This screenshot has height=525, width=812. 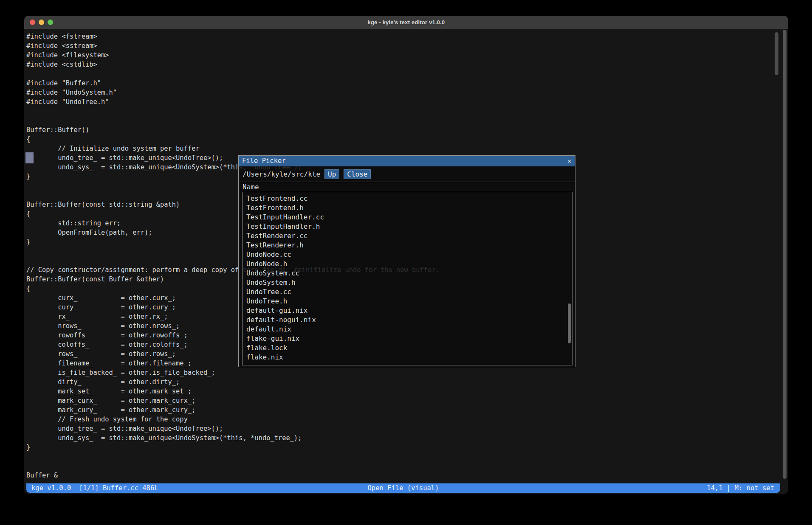 I want to click on window-scrollbar-track, so click(x=785, y=254).